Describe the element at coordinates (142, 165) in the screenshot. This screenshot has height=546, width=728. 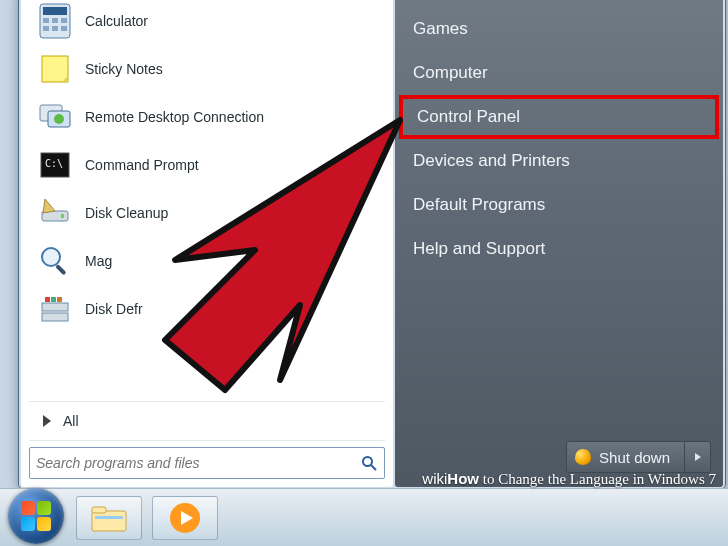
I see `program-label: Command Prompt` at that location.